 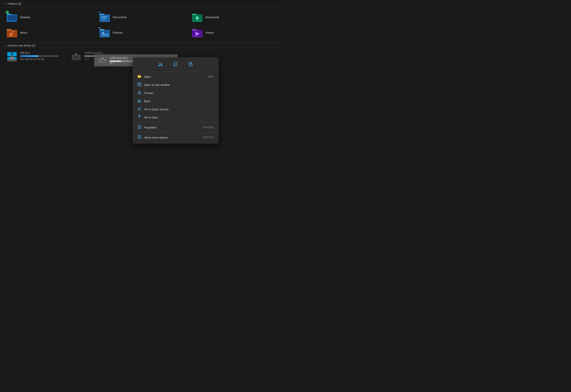 What do you see at coordinates (175, 100) in the screenshot?
I see `context-menu: Open Enter Open in new window` at bounding box center [175, 100].